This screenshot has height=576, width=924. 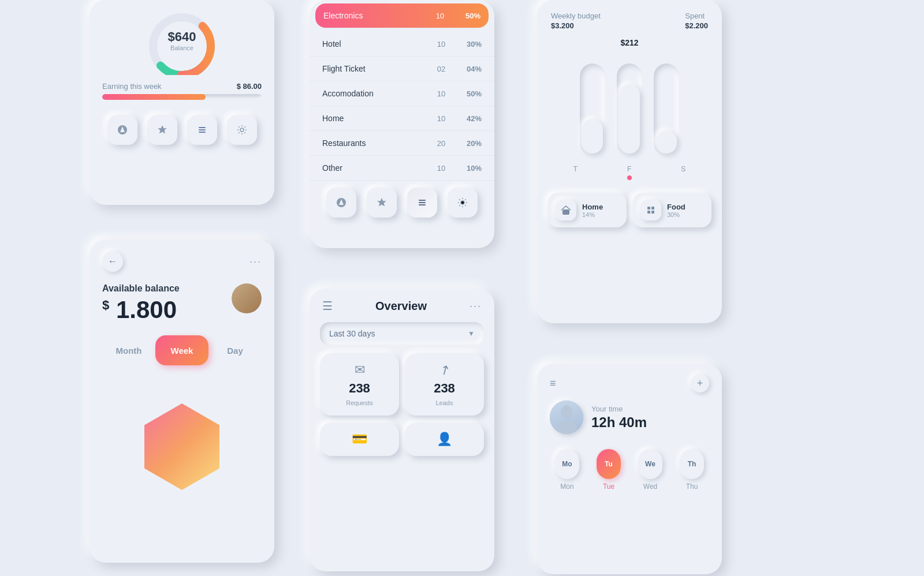 What do you see at coordinates (141, 304) in the screenshot?
I see `balance-text-col: Available balance $ 1.800` at bounding box center [141, 304].